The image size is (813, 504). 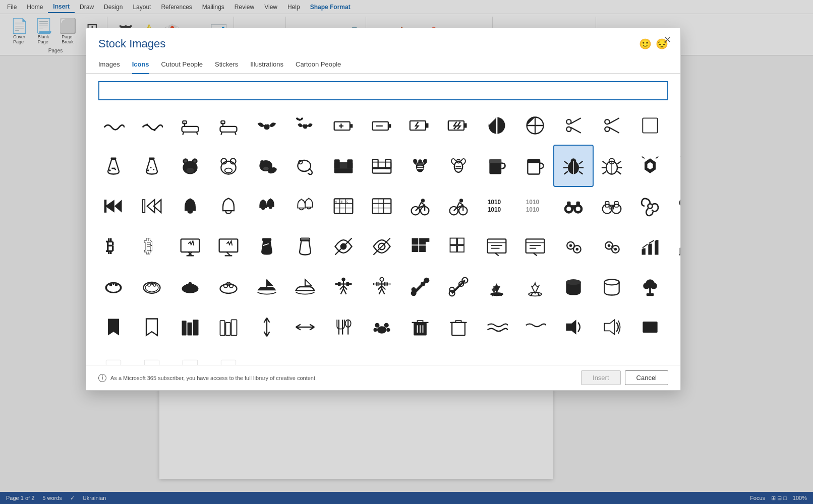 I want to click on icon-sliced-circle2, so click(x=535, y=125).